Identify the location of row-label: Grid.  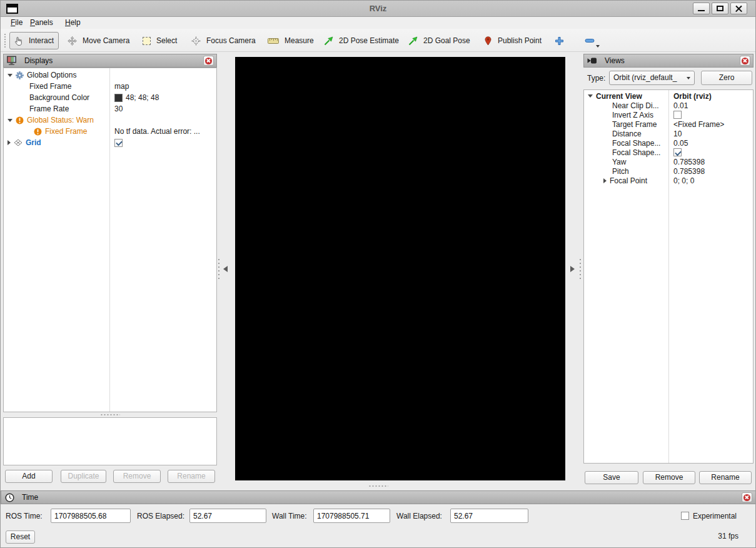
(34, 143).